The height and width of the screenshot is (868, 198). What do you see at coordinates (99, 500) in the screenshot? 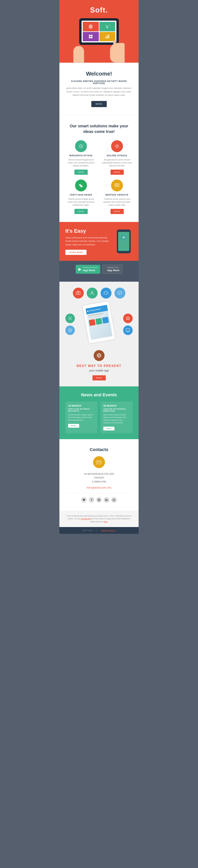
I see `social-google` at bounding box center [99, 500].